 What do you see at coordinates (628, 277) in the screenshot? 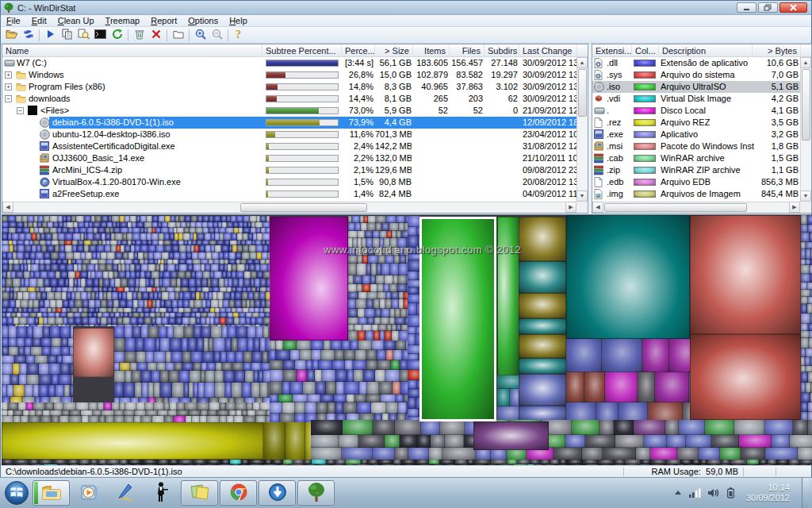
I see `treemap-vdi-file` at bounding box center [628, 277].